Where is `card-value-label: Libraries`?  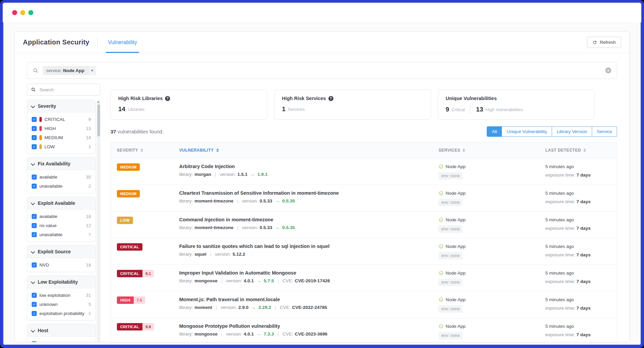 card-value-label: Libraries is located at coordinates (136, 109).